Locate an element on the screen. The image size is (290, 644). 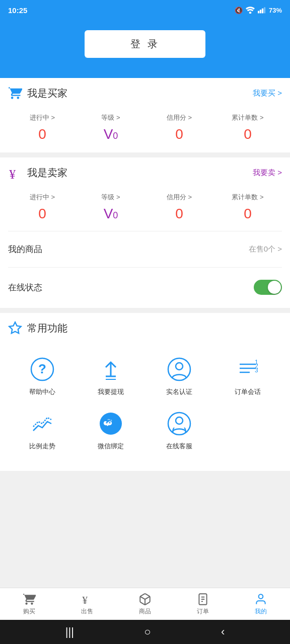
buyer-stat-total: 累计单数 > 0 is located at coordinates (248, 128).